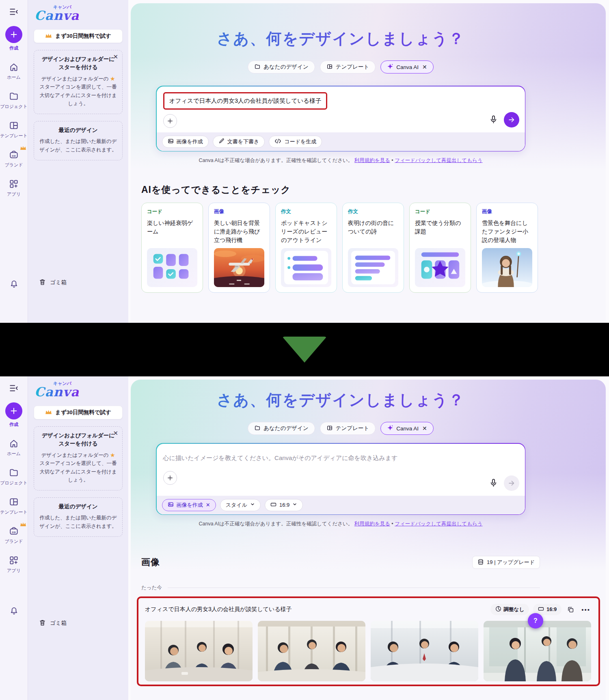  Describe the element at coordinates (172, 268) in the screenshot. I see `tiles-art` at that location.